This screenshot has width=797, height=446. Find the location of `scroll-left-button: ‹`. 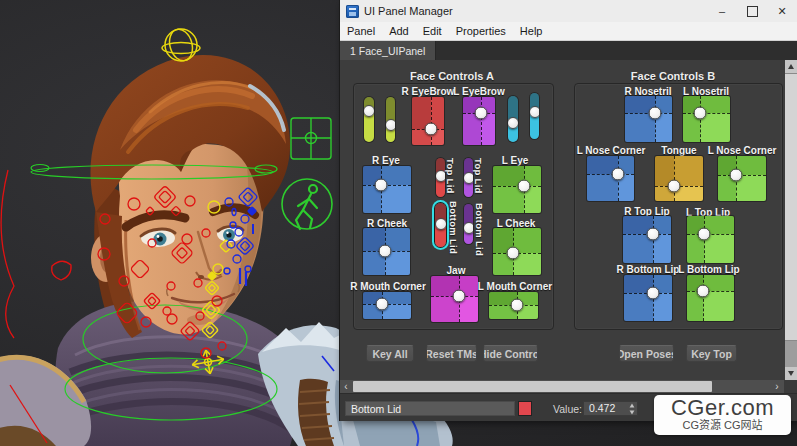

scroll-left-button: ‹ is located at coordinates (346, 386).